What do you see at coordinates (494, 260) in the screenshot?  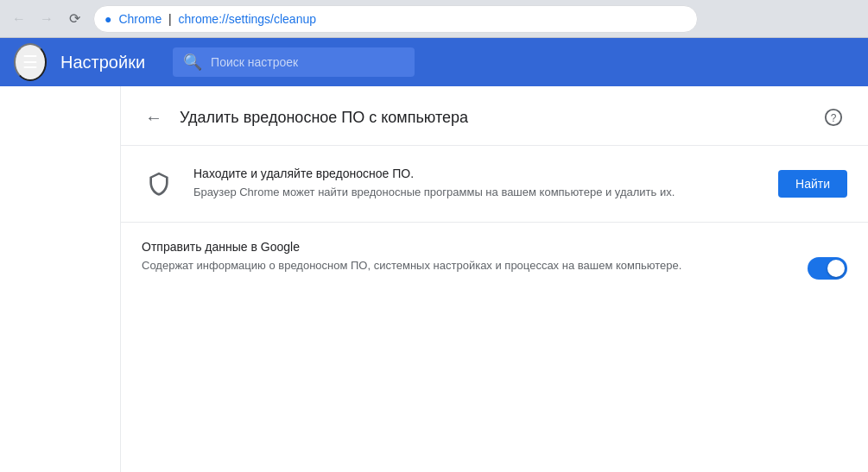 I see `send-data-section: Отправить данные в Google Содержат инфор…` at bounding box center [494, 260].